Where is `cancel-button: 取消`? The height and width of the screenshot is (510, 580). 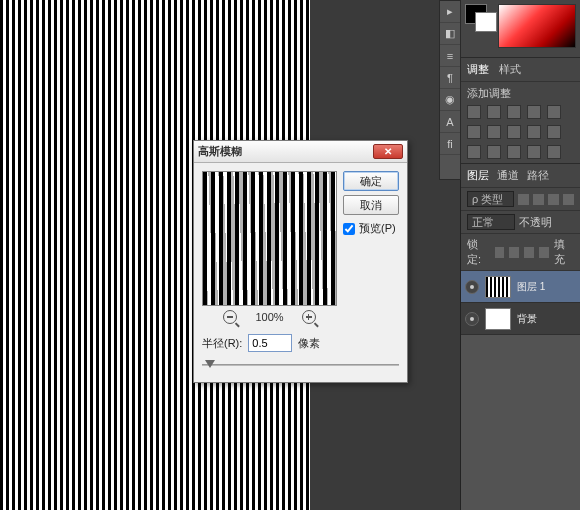
cancel-button: 取消 is located at coordinates (371, 205).